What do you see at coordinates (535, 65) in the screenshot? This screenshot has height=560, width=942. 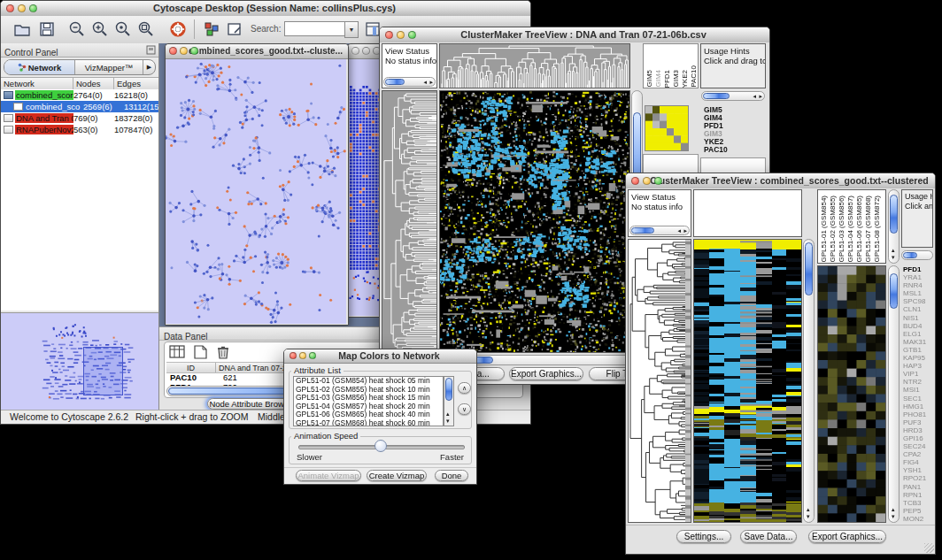 I see `treeview1-column-dendrogram` at bounding box center [535, 65].